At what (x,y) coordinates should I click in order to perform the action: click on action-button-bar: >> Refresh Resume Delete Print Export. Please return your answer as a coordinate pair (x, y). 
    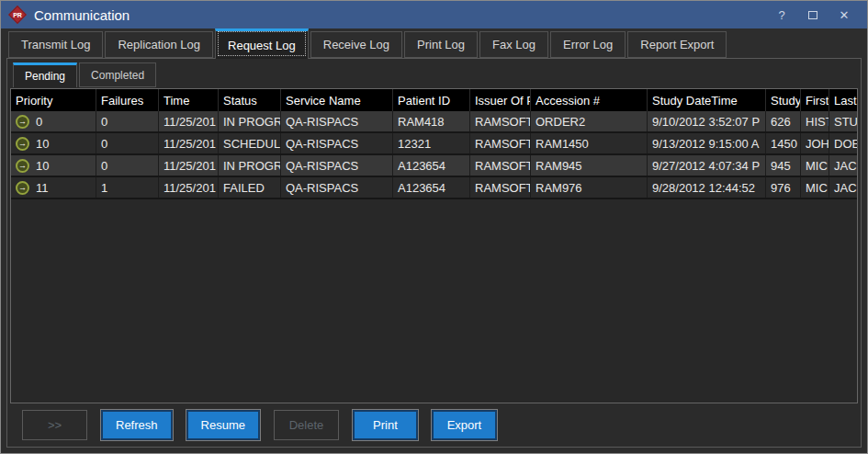
    Looking at the image, I should click on (434, 426).